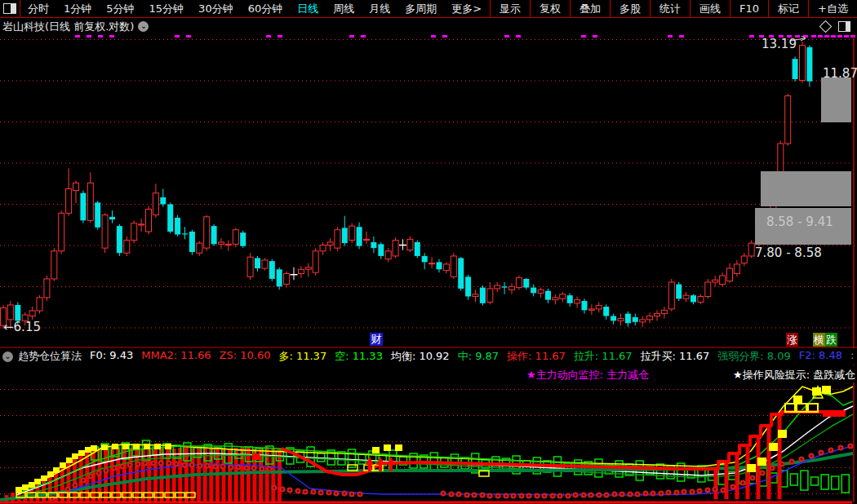  What do you see at coordinates (428, 9) in the screenshot?
I see `top-toolbar: 分时1分钟5分钟15分钟30分钟60分钟日线周线月线多周期更多> 显示复权叠加多…` at bounding box center [428, 9].